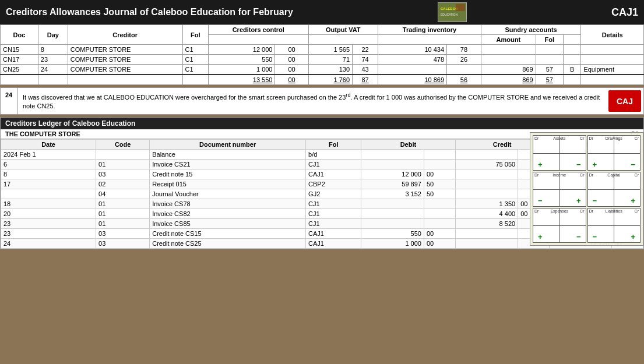 This screenshot has height=364, width=644. What do you see at coordinates (333, 144) in the screenshot?
I see `lh-fol: Fol` at bounding box center [333, 144].